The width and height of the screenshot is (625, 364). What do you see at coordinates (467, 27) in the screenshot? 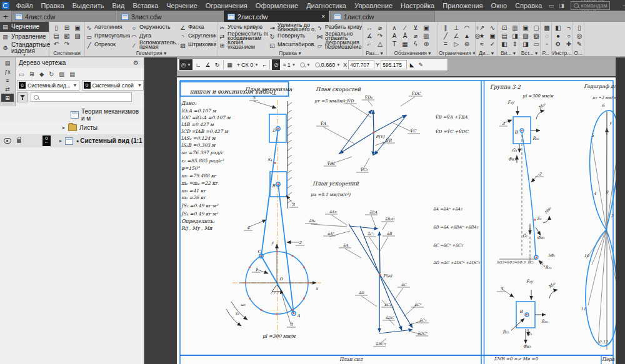
I see `constraint-tool-icon: ◠` at bounding box center [467, 27].